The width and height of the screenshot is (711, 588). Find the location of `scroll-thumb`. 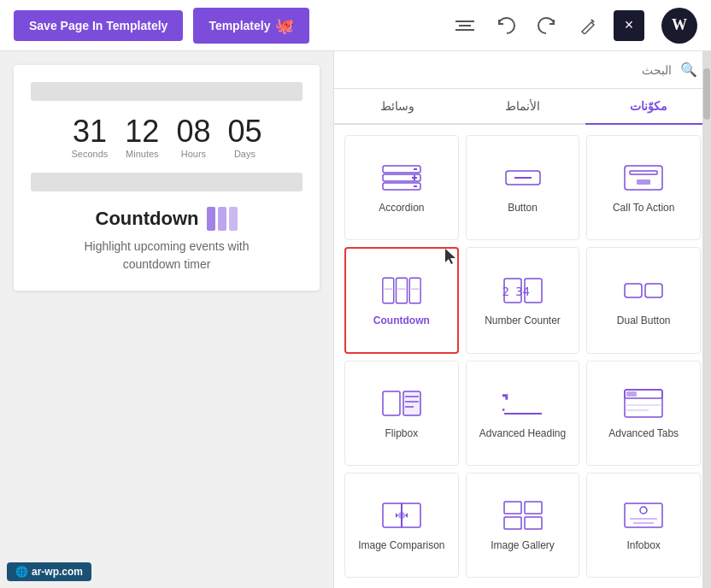

scroll-thumb is located at coordinates (707, 94).